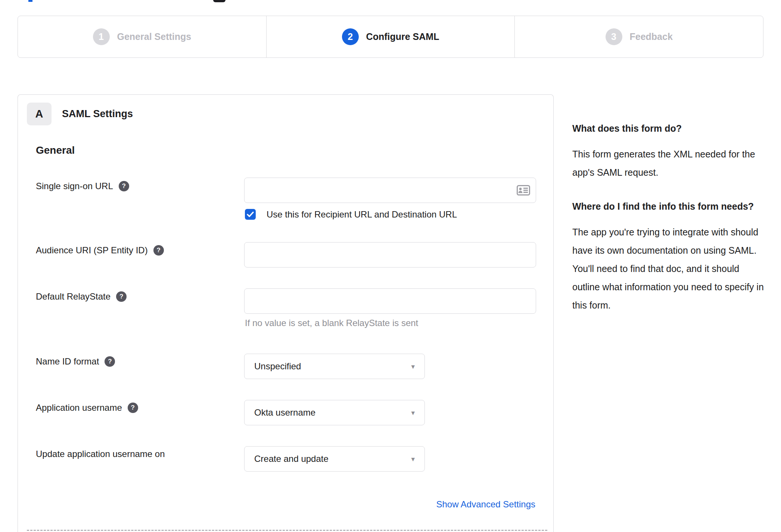  I want to click on step-general-settings: 1 General Settings, so click(142, 37).